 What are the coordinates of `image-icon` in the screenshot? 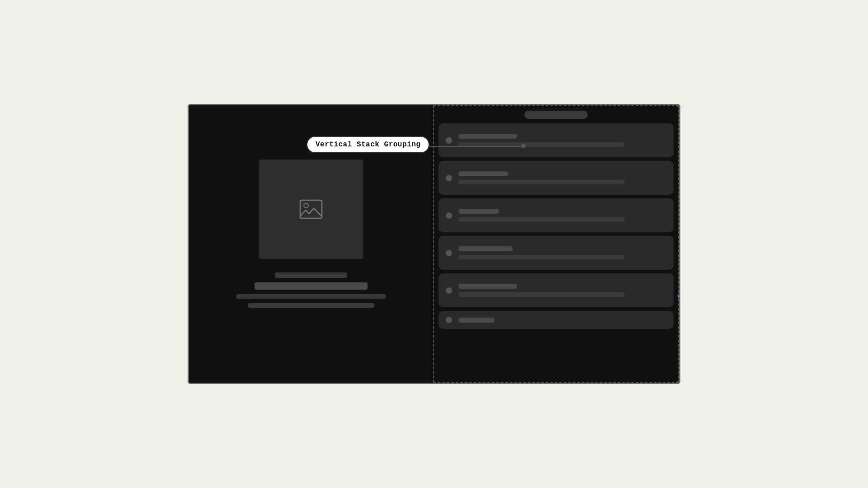 It's located at (311, 209).